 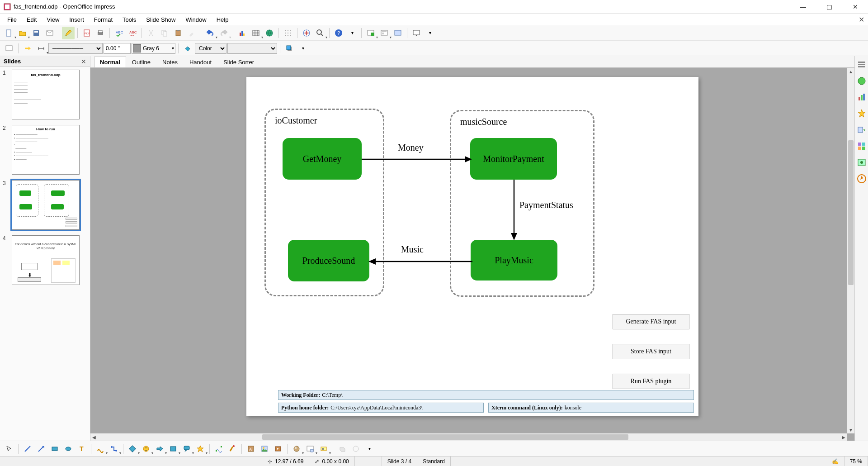 I want to click on navigator2-icon, so click(x=862, y=179).